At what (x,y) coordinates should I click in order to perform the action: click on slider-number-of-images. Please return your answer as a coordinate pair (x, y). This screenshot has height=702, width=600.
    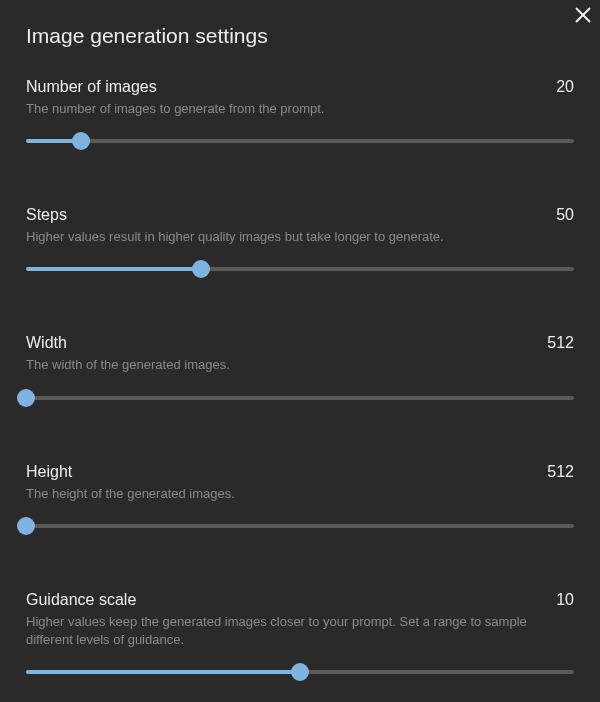
    Looking at the image, I should click on (300, 141).